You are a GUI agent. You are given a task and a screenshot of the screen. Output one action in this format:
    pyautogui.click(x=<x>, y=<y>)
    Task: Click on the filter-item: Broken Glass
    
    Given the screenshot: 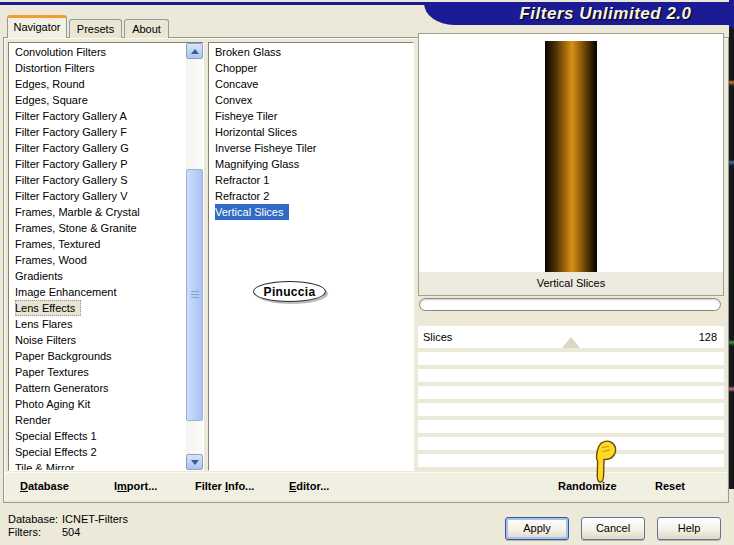 What is the action you would take?
    pyautogui.click(x=312, y=52)
    